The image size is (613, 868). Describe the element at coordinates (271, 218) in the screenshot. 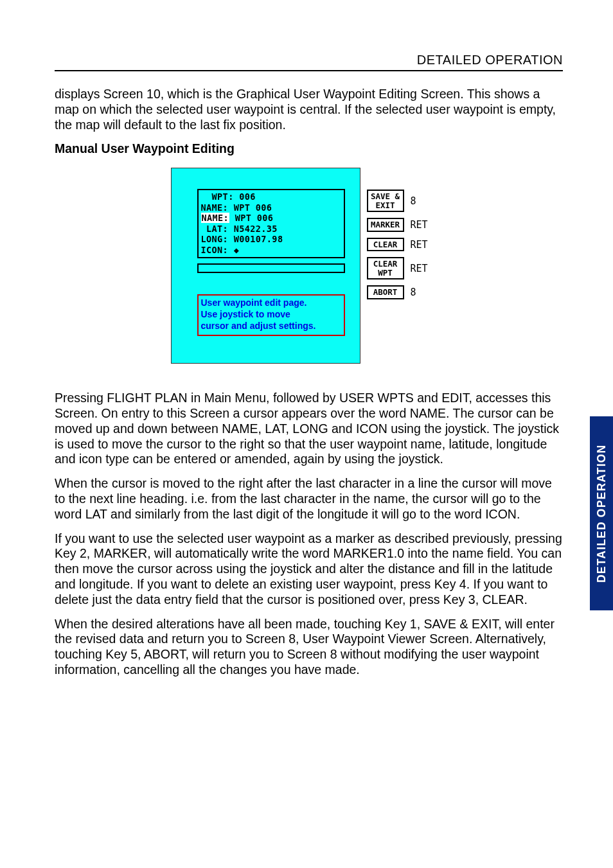

I see `lcd-name2-line: NAME: WPT 006` at that location.